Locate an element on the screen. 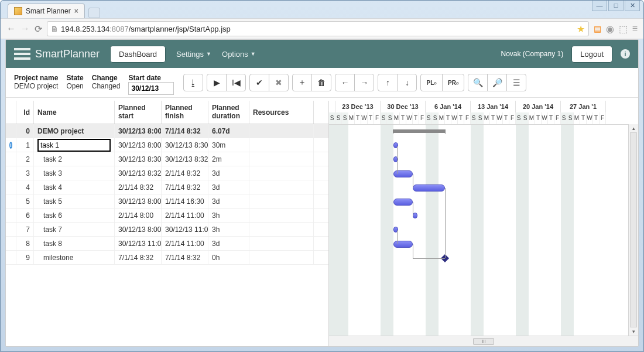 The width and height of the screenshot is (644, 352). table-row: 2task 230/12/13 8:3030/12/13 8:322m is located at coordinates (167, 159).